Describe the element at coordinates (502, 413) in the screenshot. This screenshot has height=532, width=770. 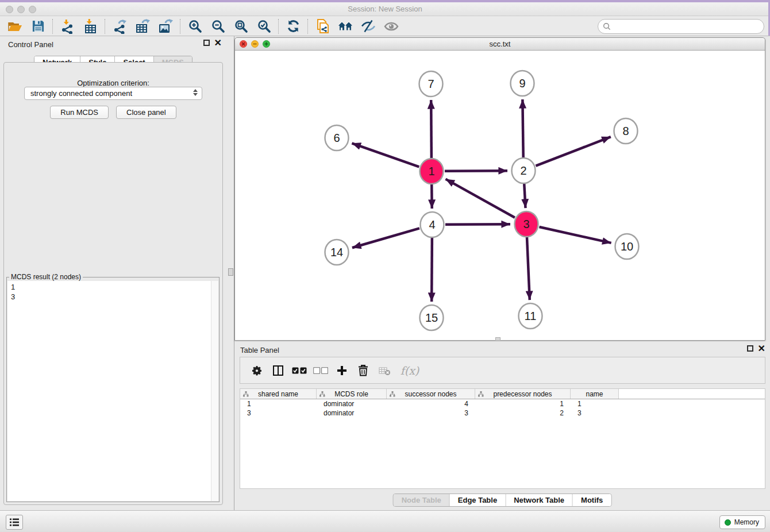
I see `table-row: 3dominator323` at that location.